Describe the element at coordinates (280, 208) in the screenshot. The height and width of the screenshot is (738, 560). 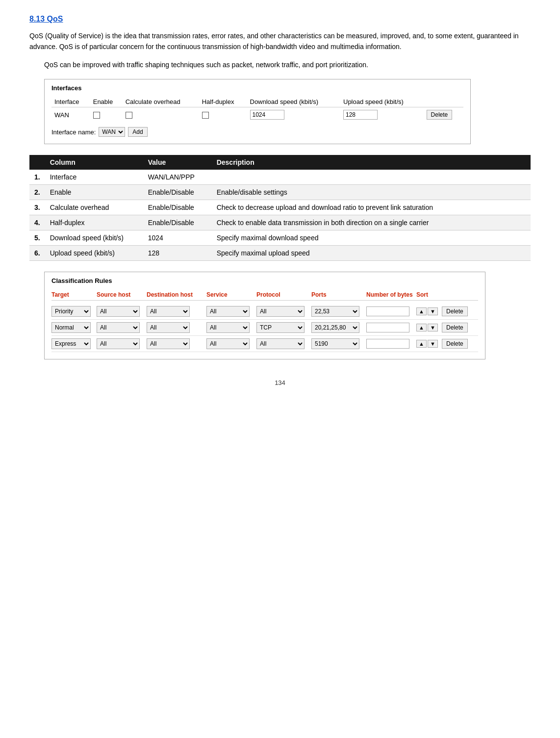
I see `data-table: Column Value Description 1. Interface WA…` at that location.